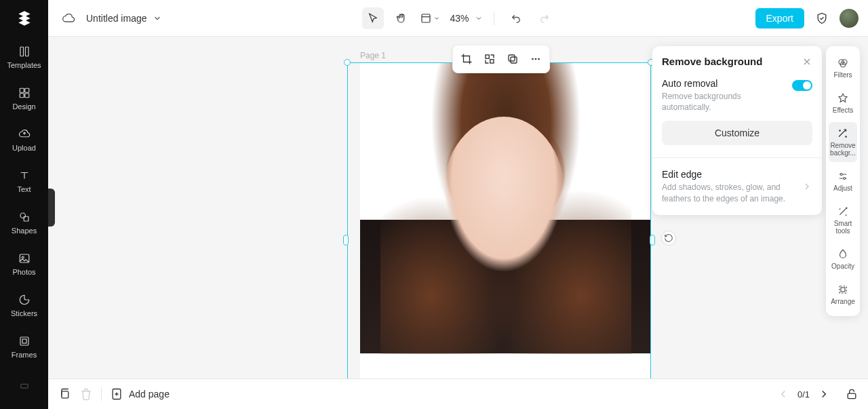 Image resolution: width=868 pixels, height=409 pixels. What do you see at coordinates (852, 394) in the screenshot?
I see `lock-button` at bounding box center [852, 394].